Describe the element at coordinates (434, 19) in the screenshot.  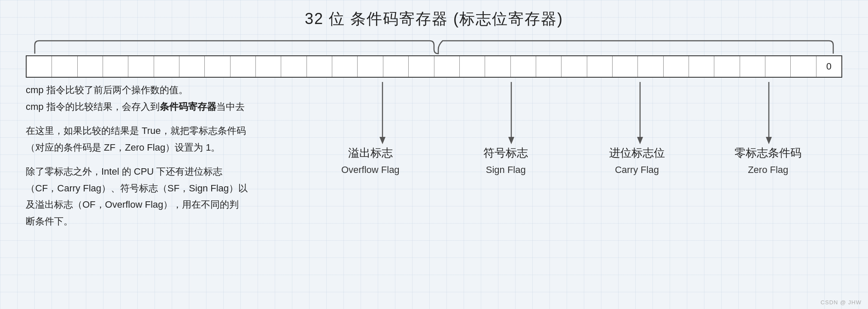
I see `page-title: 32 位 条件码寄存器 (标志位寄存器)` at that location.